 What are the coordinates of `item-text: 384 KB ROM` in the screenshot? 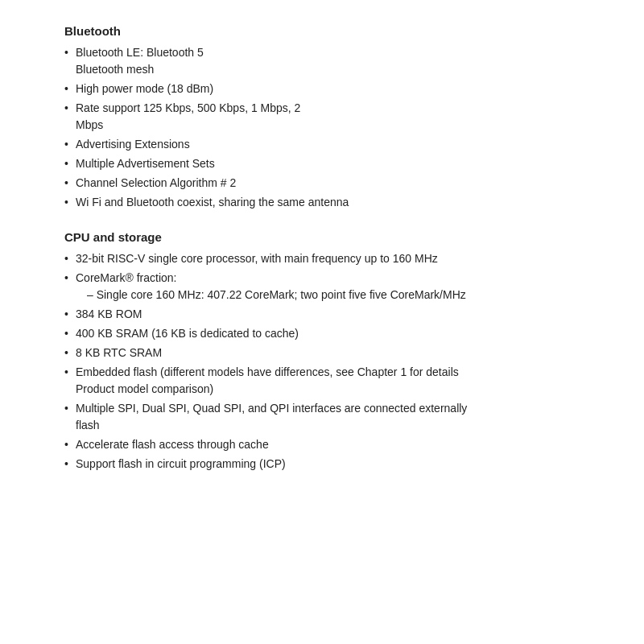 It's located at (109, 314).